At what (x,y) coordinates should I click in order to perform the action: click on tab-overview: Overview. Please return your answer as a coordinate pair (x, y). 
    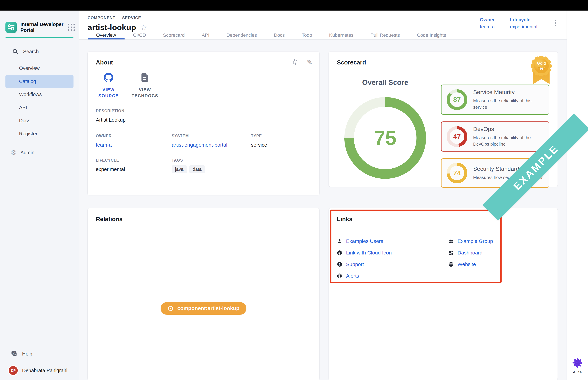
    Looking at the image, I should click on (106, 36).